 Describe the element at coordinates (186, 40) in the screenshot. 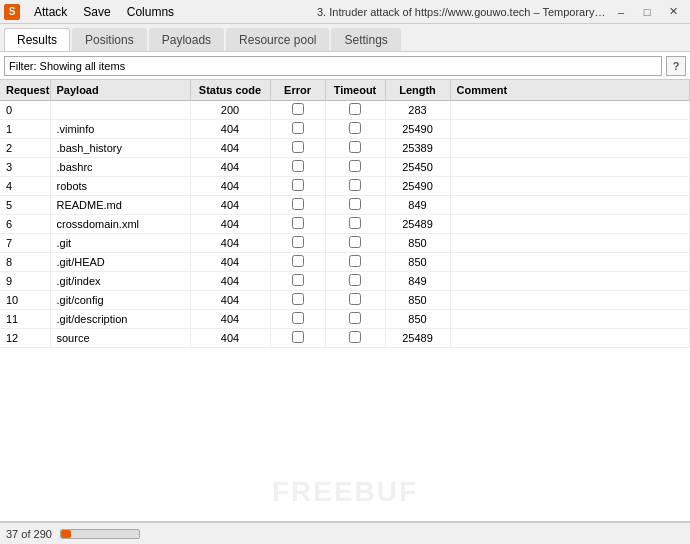

I see `tab-payloads: Payloads` at that location.